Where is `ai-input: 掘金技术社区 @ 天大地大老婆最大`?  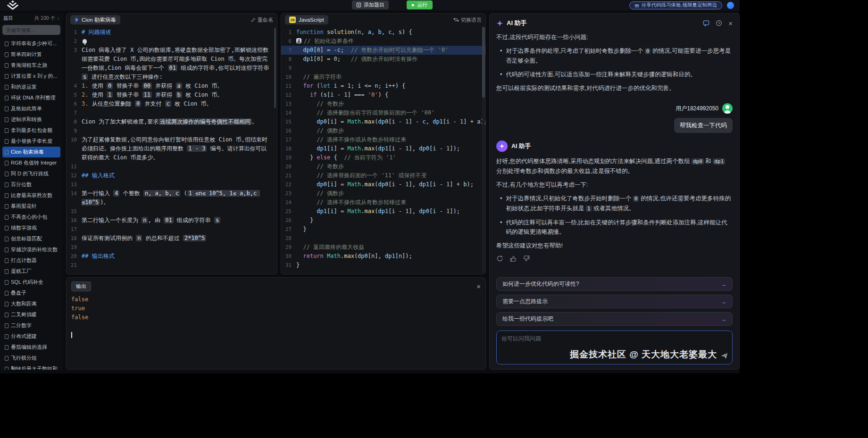
ai-input: 掘金技术社区 @ 天大地大老婆最大 is located at coordinates (614, 347).